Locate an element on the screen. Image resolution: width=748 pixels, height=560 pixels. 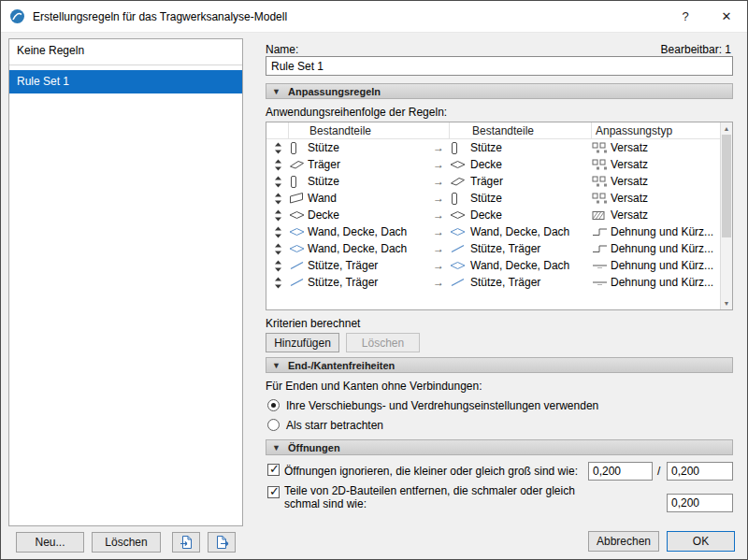
rule-row: Wand, Decke, Dach→Wand, Decke, DachDehnu… is located at coordinates (494, 232).